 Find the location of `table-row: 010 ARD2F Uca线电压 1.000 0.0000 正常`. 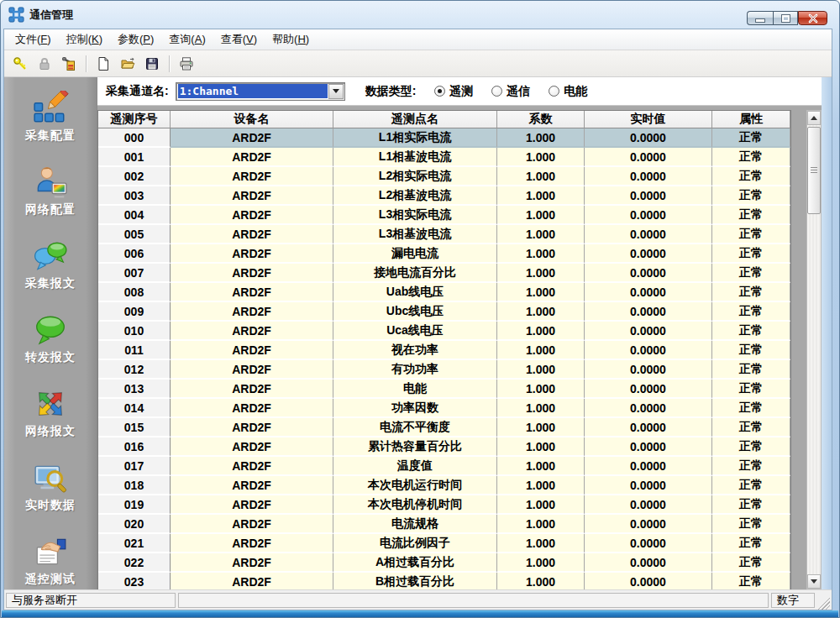

table-row: 010 ARD2F Uca线电压 1.000 0.0000 正常 is located at coordinates (444, 331).